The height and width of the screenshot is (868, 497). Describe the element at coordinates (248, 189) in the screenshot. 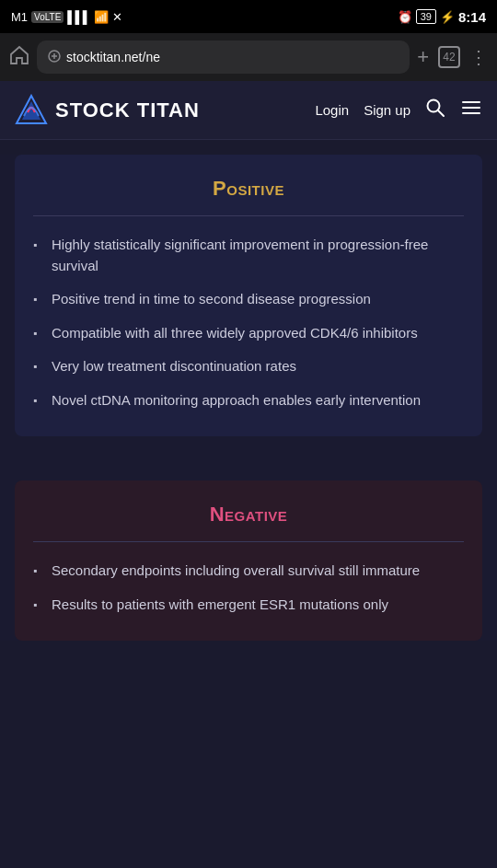

I see `positive-section-title: Positive` at that location.